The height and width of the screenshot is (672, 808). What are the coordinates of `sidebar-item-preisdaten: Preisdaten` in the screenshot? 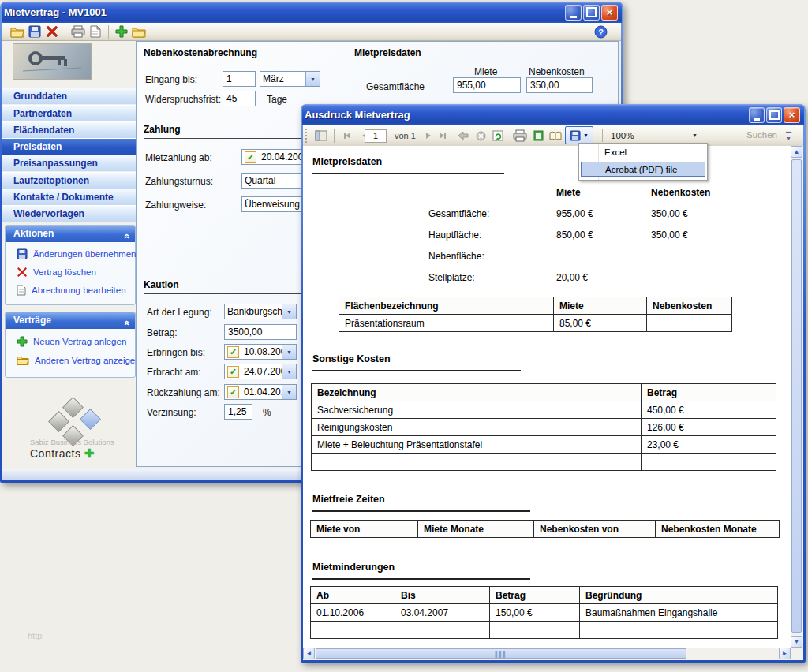 It's located at (69, 147).